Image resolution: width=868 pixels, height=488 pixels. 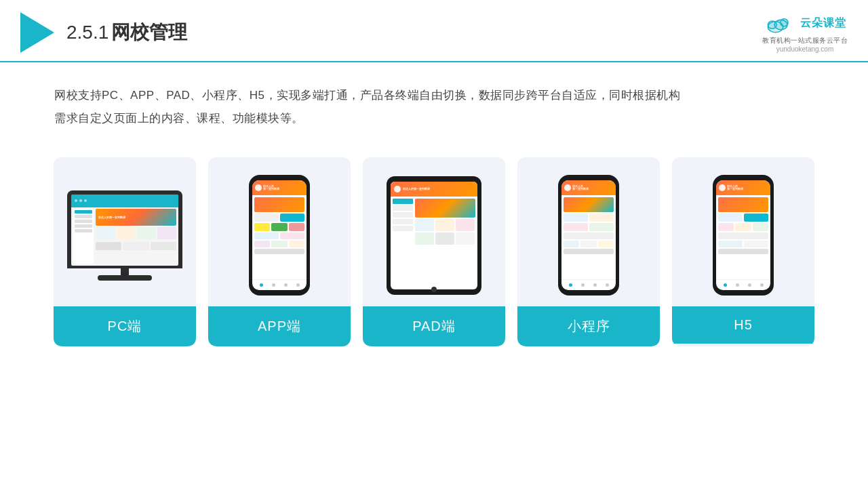 What do you see at coordinates (780, 24) in the screenshot?
I see `cloud-logo-icon` at bounding box center [780, 24].